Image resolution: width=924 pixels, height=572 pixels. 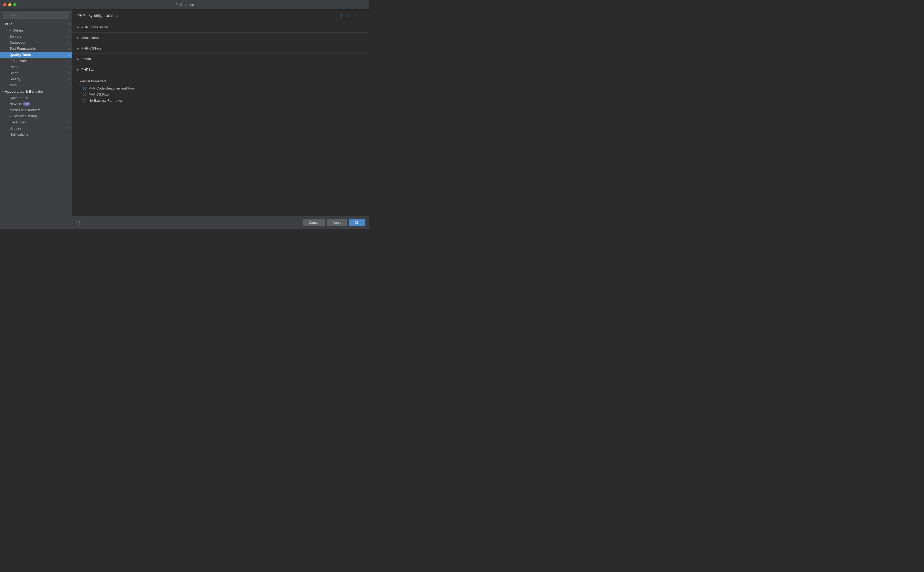 I want to click on sidebar-item-appearance: Appearance, so click(x=36, y=98).